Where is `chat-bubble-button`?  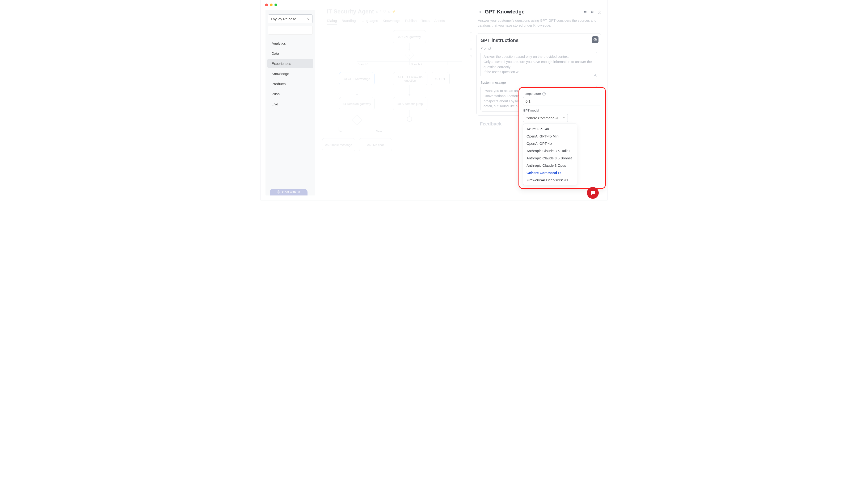
chat-bubble-button is located at coordinates (593, 193).